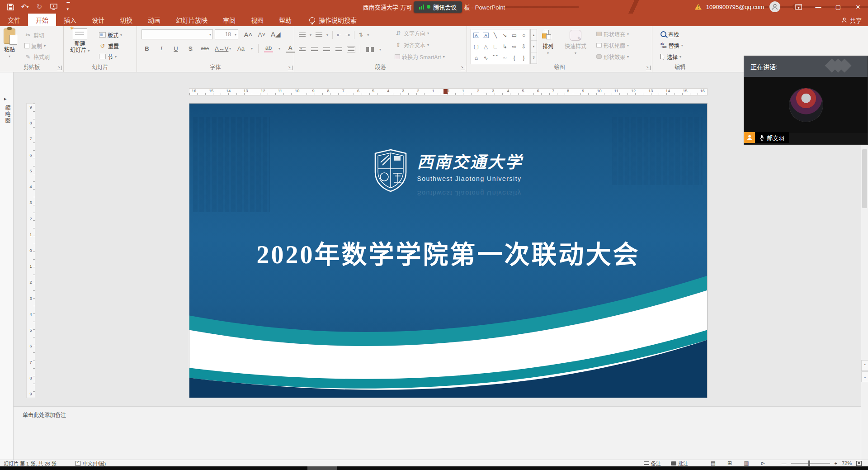  I want to click on oval-shape: ○, so click(524, 35).